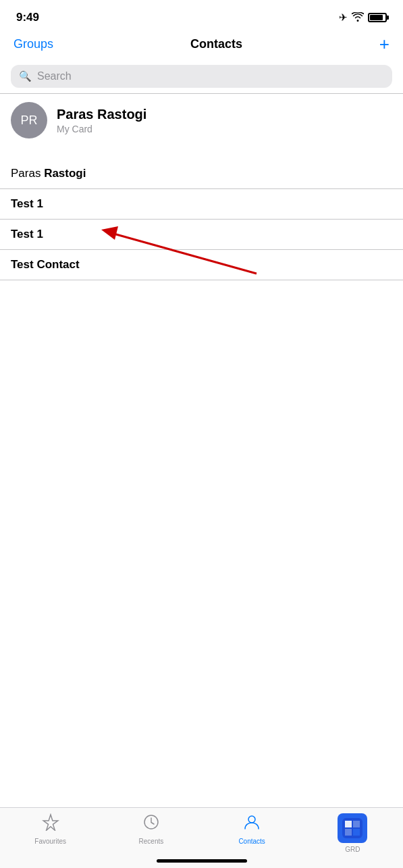 The height and width of the screenshot is (868, 403). Describe the element at coordinates (202, 861) in the screenshot. I see `home-indicator` at that location.